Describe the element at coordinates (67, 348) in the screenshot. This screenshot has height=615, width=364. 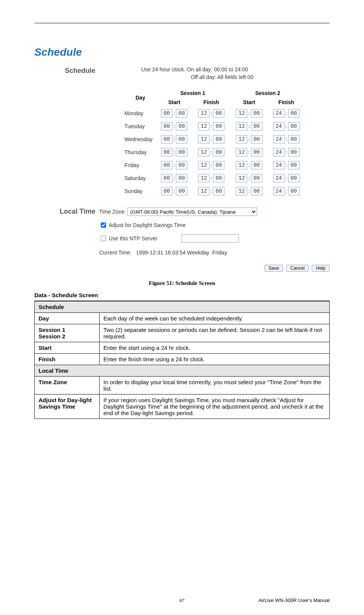
I see `term-cell: Start` at that location.